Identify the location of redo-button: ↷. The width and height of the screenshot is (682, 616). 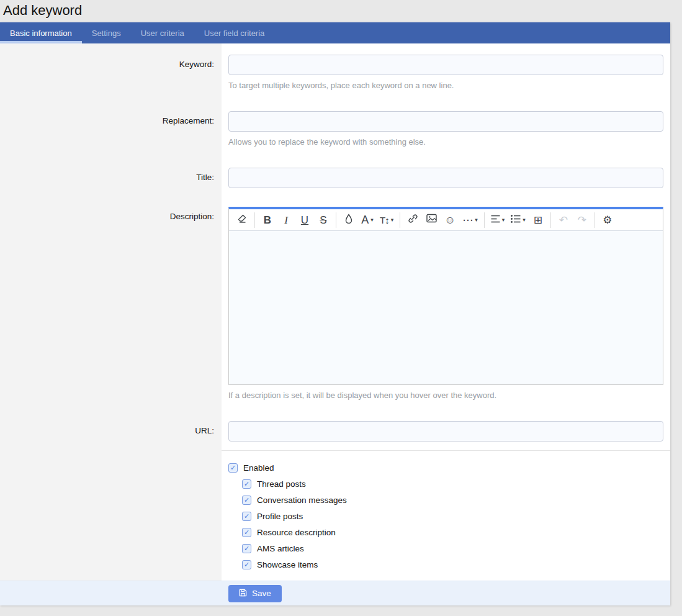
(582, 220).